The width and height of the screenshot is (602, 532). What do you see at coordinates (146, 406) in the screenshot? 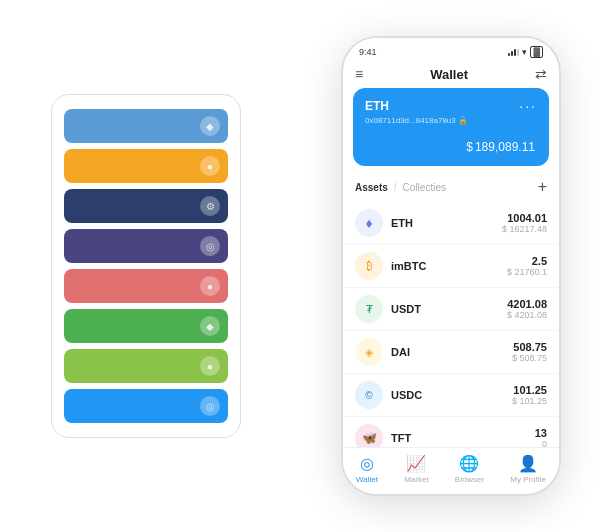
I see `stack-row-8: ◎` at bounding box center [146, 406].